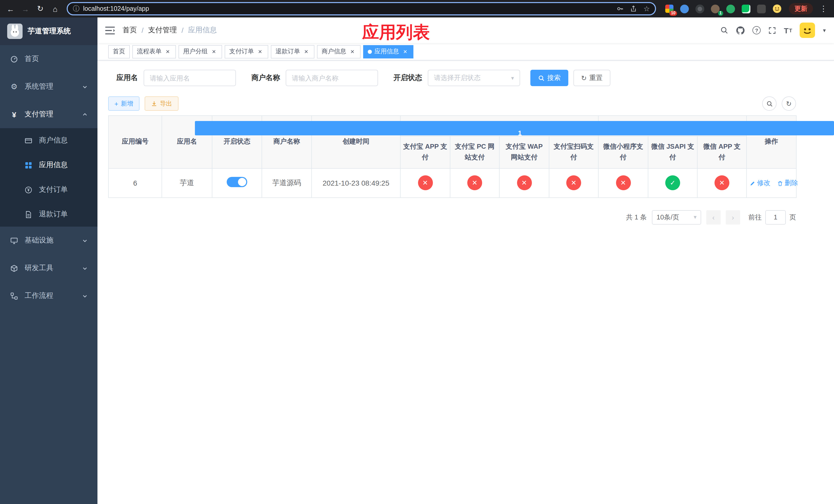  I want to click on next-page-button: ›, so click(733, 217).